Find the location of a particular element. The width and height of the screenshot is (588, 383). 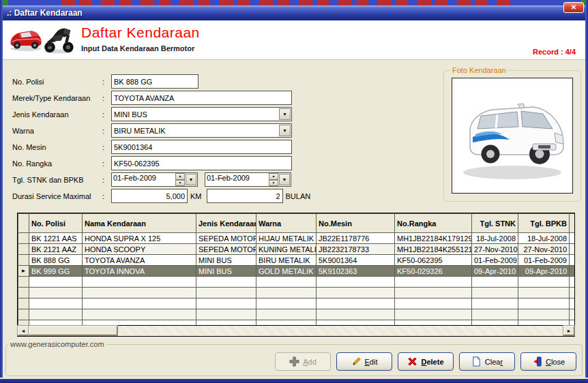

table-cell: BK 2121 AAZ is located at coordinates (56, 249).